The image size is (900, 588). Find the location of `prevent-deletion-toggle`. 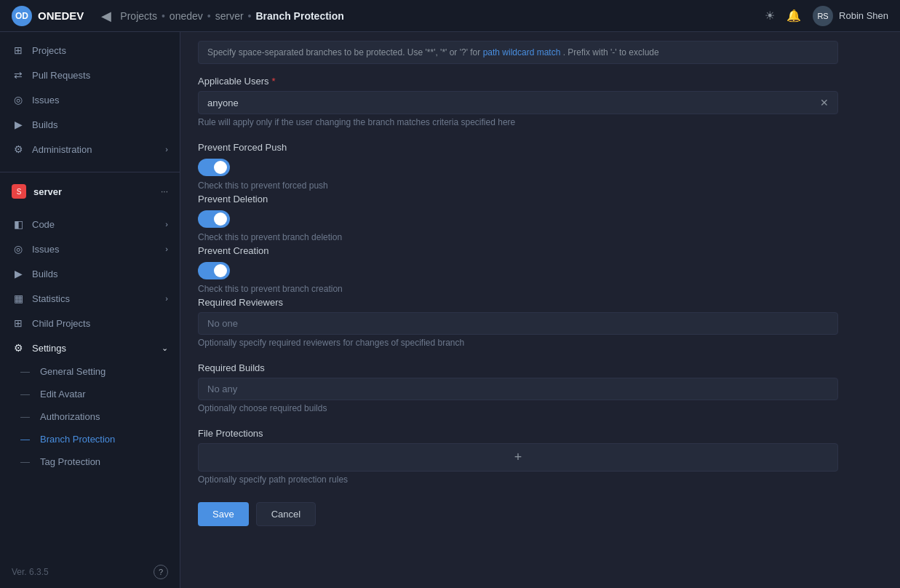

prevent-deletion-toggle is located at coordinates (214, 219).